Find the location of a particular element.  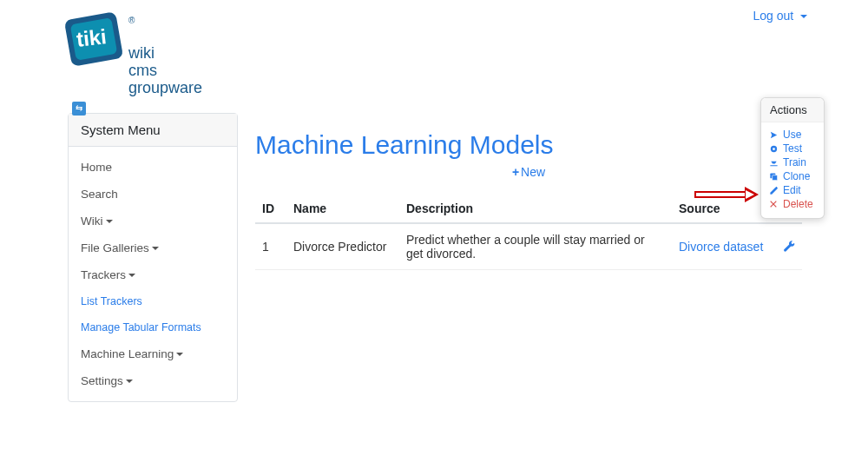

sidebar-item-trackers: Trackers is located at coordinates (153, 274).